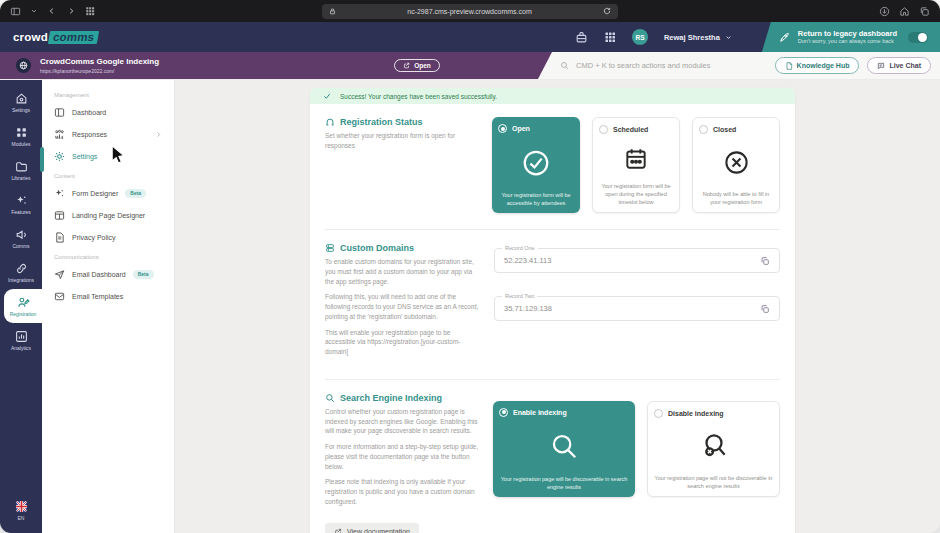  What do you see at coordinates (372, 528) in the screenshot?
I see `view-documentation-button: View documentation` at bounding box center [372, 528].